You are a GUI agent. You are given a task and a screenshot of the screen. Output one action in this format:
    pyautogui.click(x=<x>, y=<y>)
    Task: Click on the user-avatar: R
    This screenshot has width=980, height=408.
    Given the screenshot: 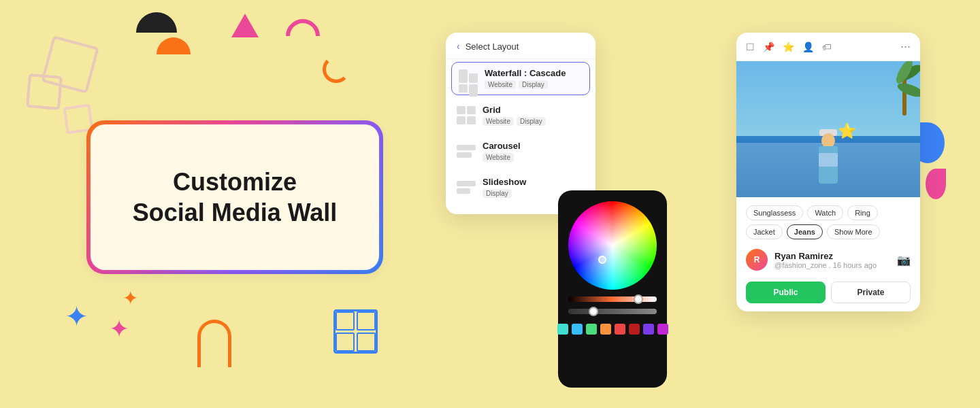 What is the action you would take?
    pyautogui.click(x=757, y=260)
    